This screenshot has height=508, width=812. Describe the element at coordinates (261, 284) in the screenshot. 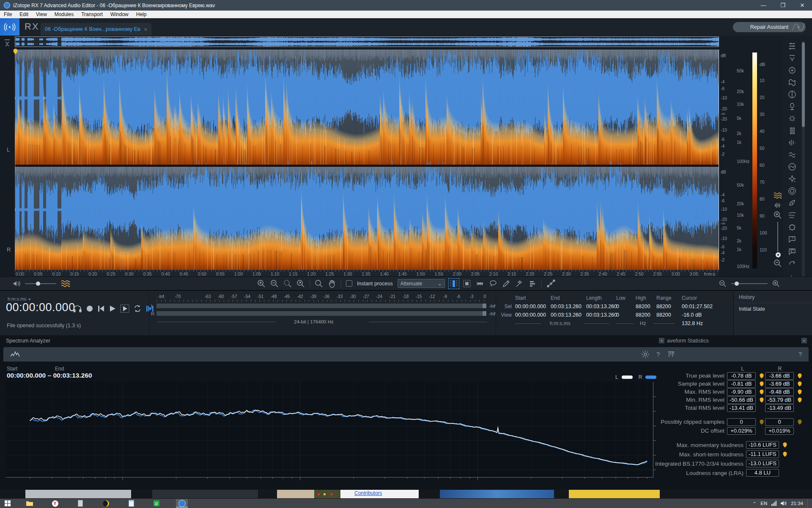

I see `zoom-in-icon` at that location.